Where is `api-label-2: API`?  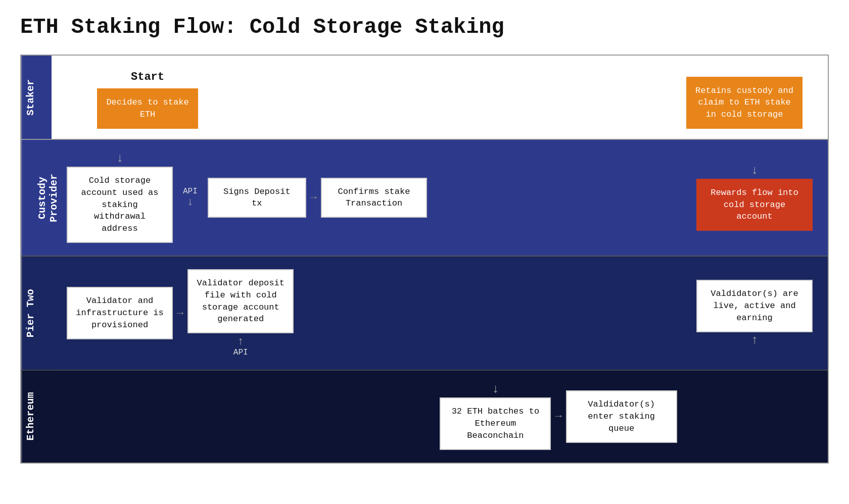 api-label-2: API is located at coordinates (241, 352).